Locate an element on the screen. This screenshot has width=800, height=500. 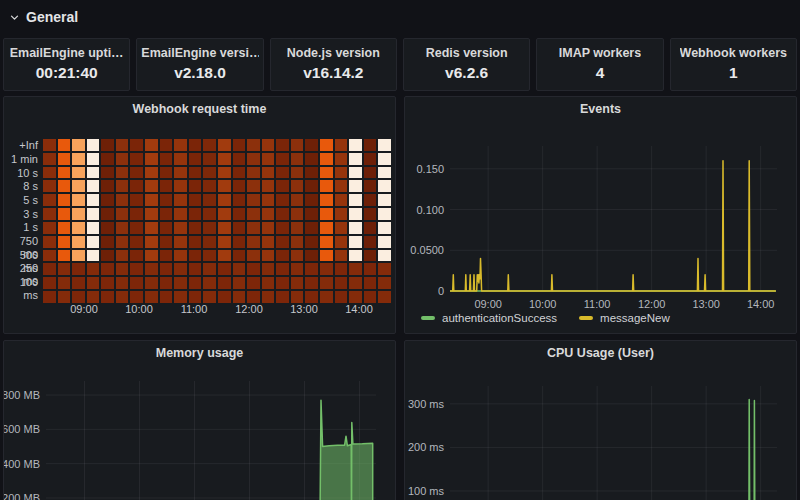
stat-panel-title: Node.js version is located at coordinates (334, 53).